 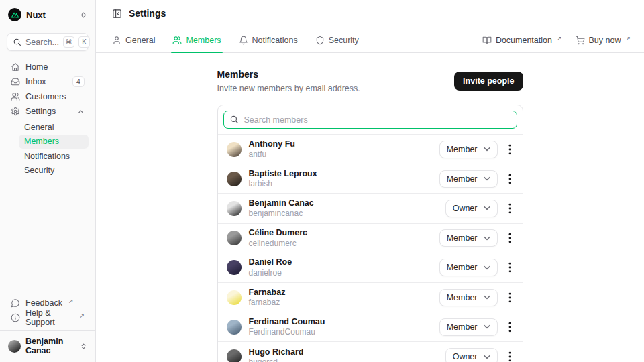 I want to click on sidebar: Nuxt Search... ⌘ K Home, so click(x=48, y=181).